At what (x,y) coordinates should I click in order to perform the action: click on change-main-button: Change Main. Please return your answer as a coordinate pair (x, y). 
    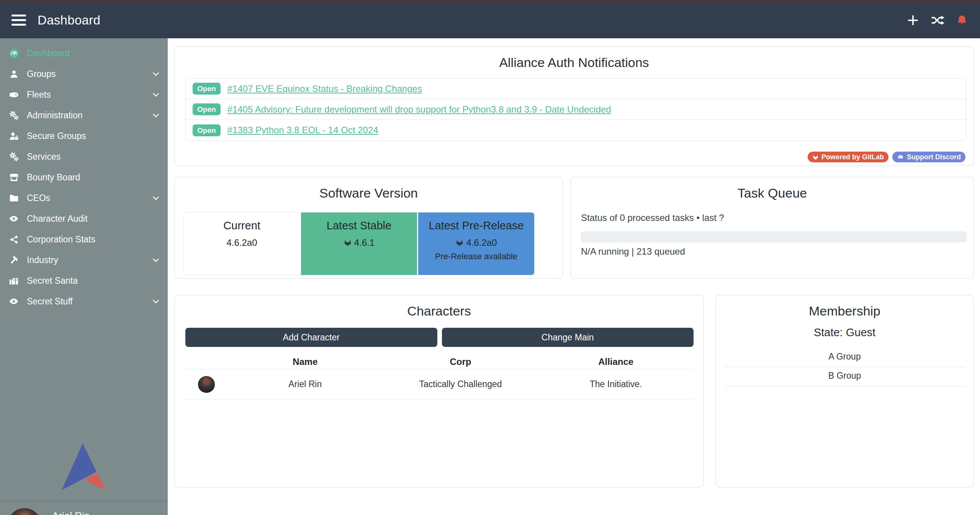
    Looking at the image, I should click on (568, 337).